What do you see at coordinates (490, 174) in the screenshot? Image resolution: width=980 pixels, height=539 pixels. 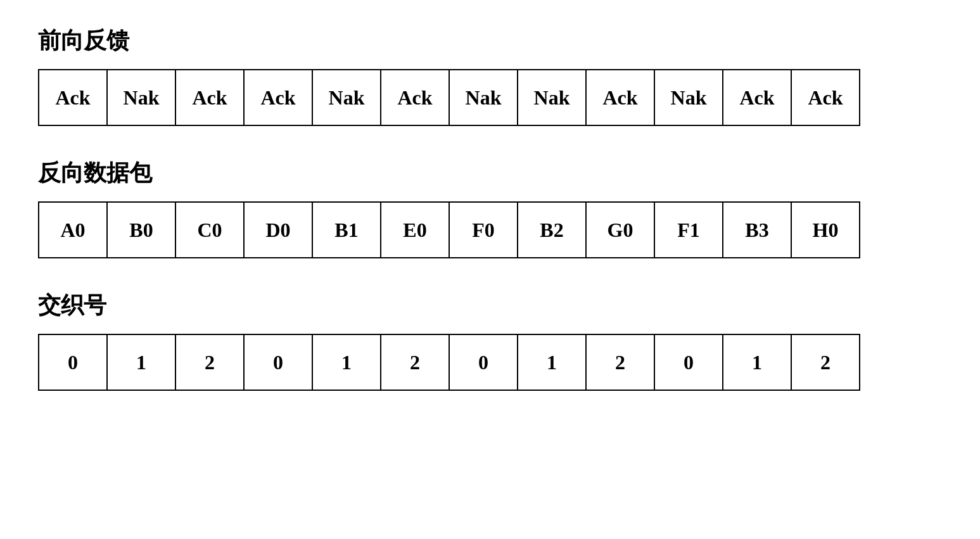 I see `reverse-packets-title: 反向数据包` at bounding box center [490, 174].